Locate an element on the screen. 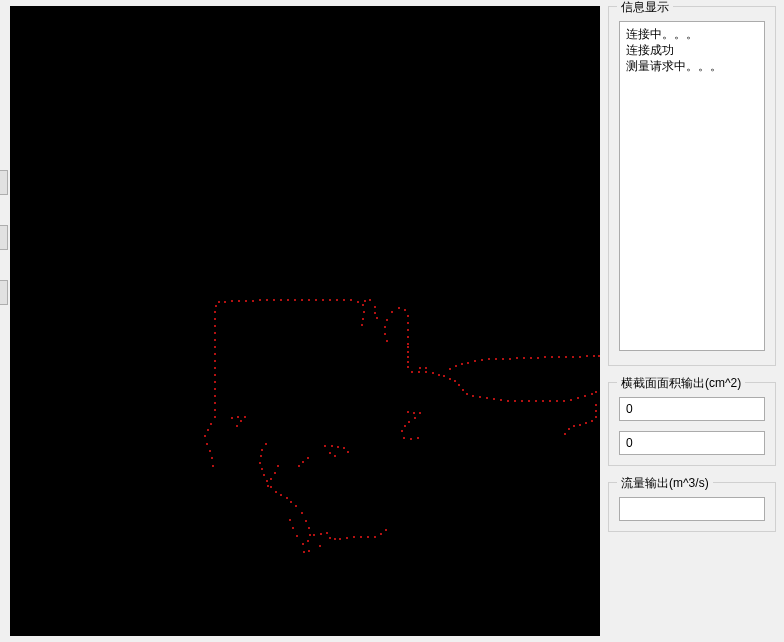 The height and width of the screenshot is (642, 784). flow-output is located at coordinates (692, 509).